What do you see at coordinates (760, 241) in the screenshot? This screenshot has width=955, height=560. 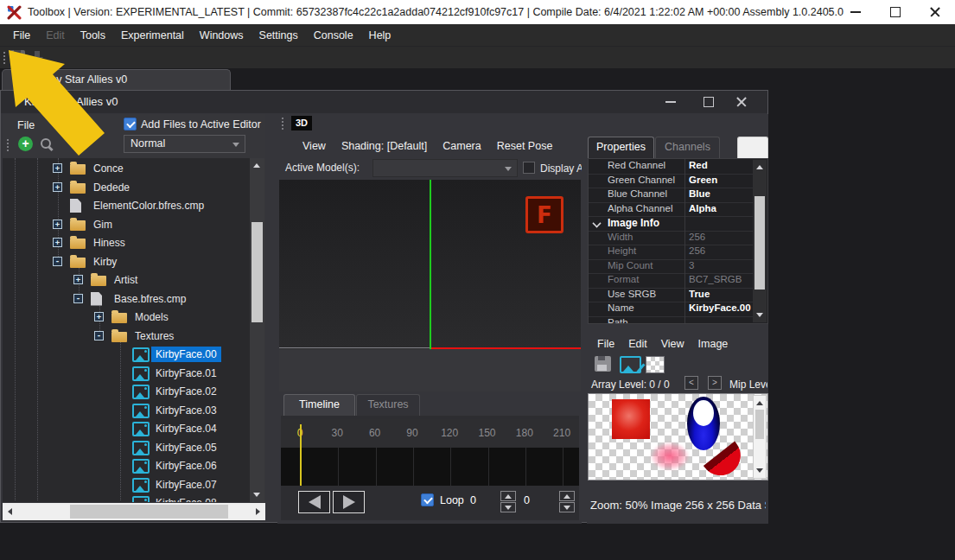 I see `property-grid-scrollbar` at bounding box center [760, 241].